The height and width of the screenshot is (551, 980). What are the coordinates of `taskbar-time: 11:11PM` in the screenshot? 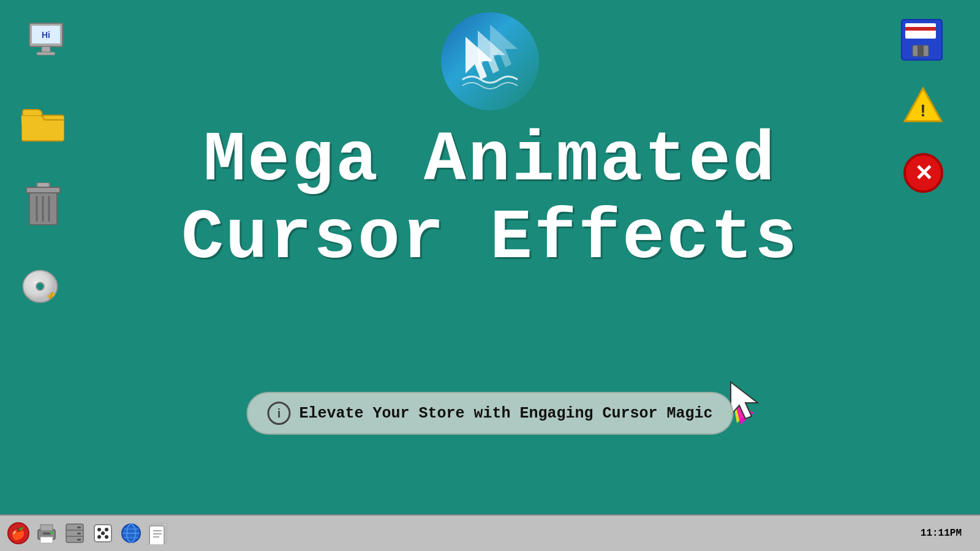 It's located at (947, 533).